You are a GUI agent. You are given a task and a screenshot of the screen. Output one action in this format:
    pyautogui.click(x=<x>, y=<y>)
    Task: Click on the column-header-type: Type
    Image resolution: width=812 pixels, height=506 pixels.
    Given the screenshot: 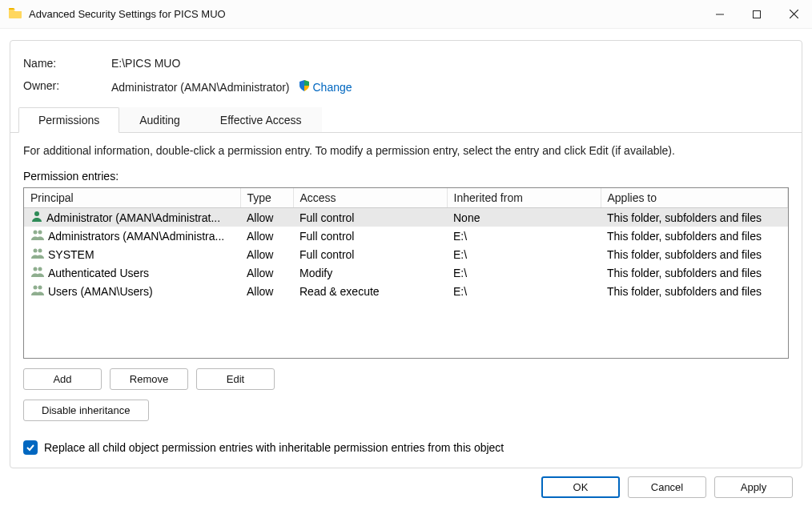 What is the action you would take?
    pyautogui.click(x=267, y=199)
    